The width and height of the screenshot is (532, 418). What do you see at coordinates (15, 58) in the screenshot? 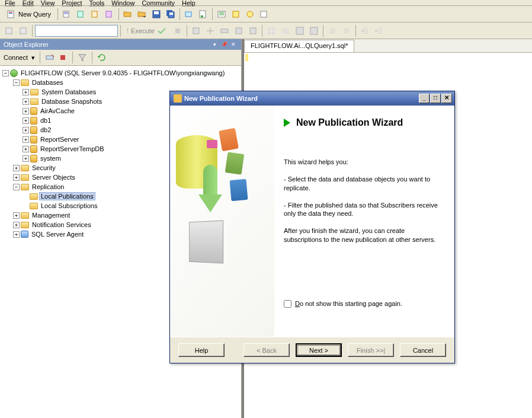
I see `connect-button: Connect` at bounding box center [15, 58].